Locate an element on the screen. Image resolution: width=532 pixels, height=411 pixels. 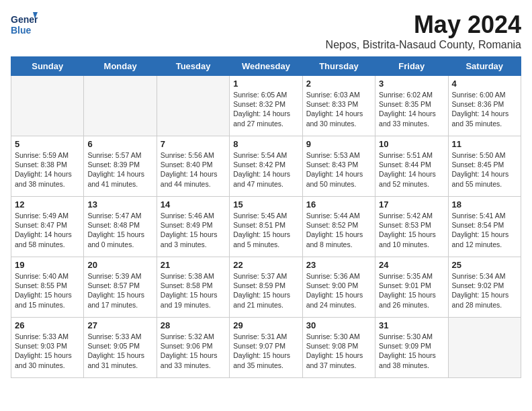
day-info: Sunrise: 6:00 AM Sunset: 8:36 PM Dayligh… is located at coordinates (485, 109).